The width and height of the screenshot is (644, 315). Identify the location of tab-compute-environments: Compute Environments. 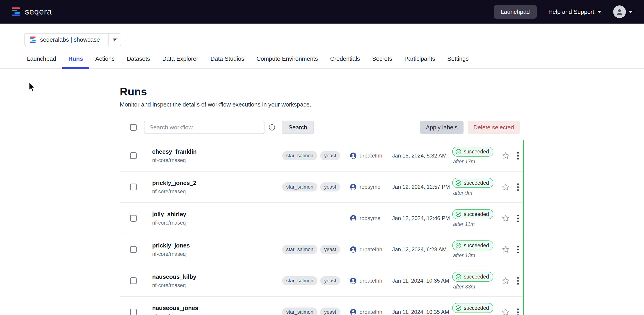
(287, 62).